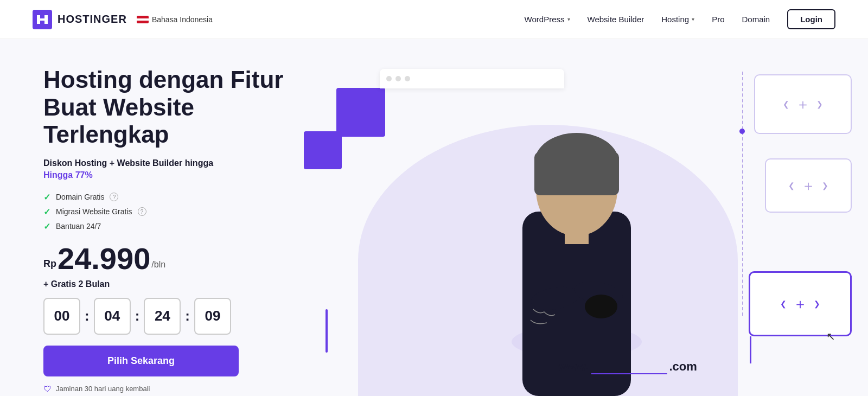  I want to click on domain-www-text: www., so click(574, 367).